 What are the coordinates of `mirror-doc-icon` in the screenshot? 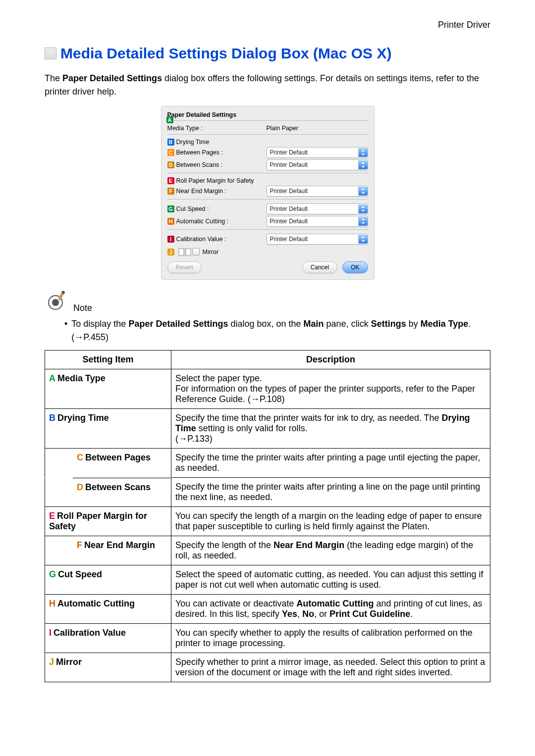 It's located at (183, 252).